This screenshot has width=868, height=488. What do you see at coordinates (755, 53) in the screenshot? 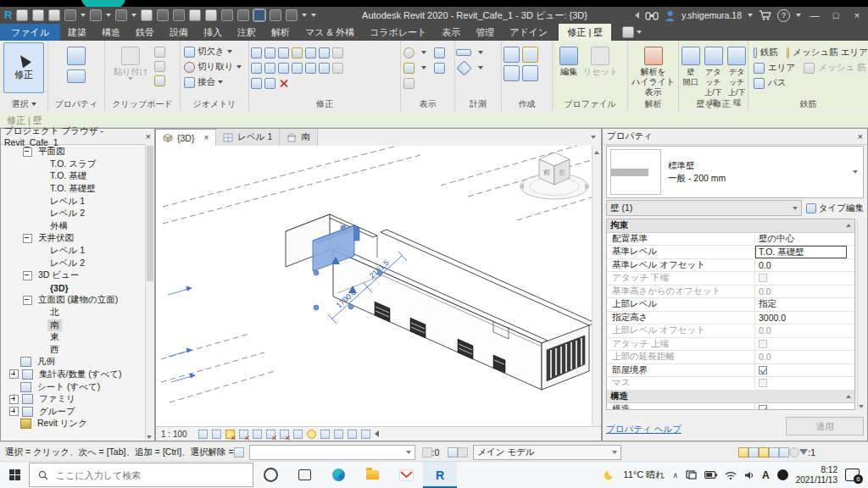
I see `rebar-icon` at bounding box center [755, 53].